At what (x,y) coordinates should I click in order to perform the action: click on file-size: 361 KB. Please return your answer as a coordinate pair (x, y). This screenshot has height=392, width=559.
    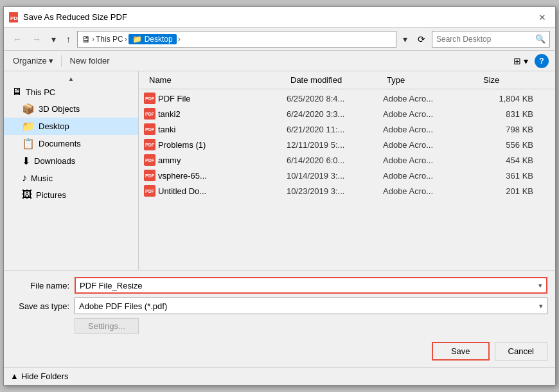
    Looking at the image, I should click on (511, 176).